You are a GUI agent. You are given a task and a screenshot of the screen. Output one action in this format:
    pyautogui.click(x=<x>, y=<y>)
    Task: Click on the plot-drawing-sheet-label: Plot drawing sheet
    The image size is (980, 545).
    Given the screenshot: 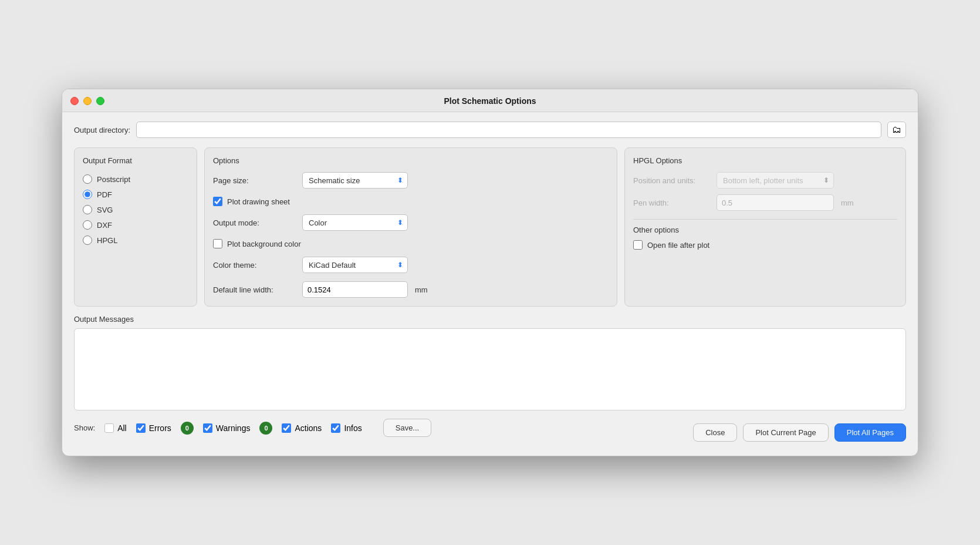 What is the action you would take?
    pyautogui.click(x=258, y=202)
    